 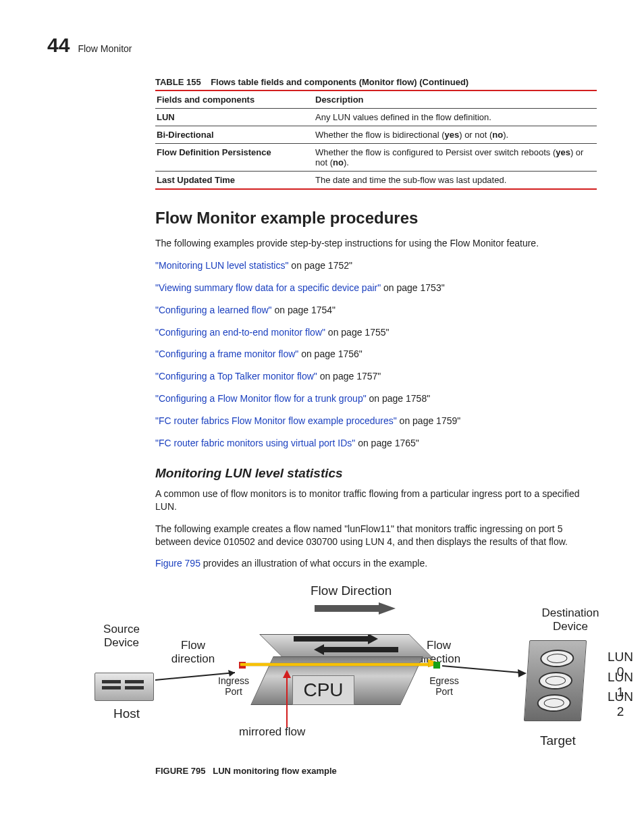 I want to click on label-source-device: SourceDevice, so click(x=122, y=636).